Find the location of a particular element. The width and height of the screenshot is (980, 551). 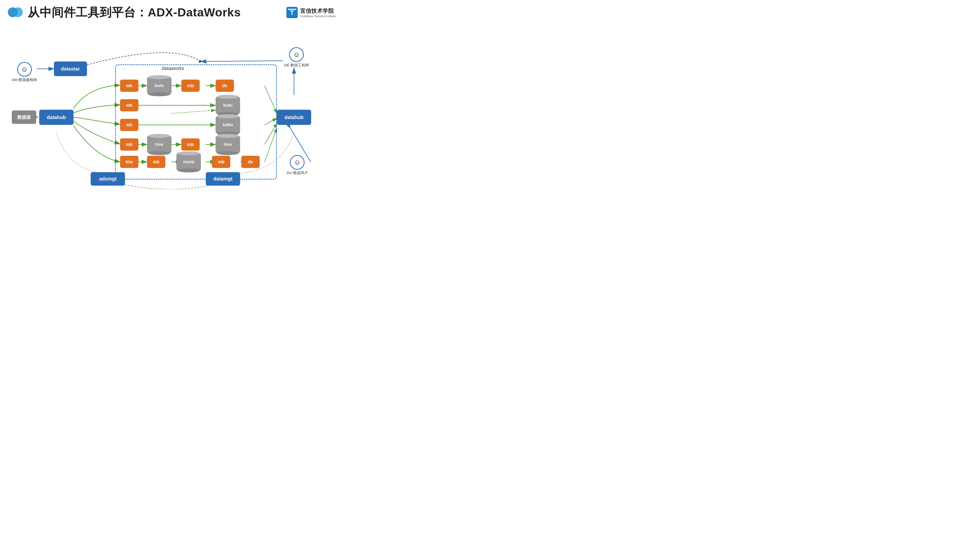

dataworks-label: dataworks is located at coordinates (173, 68).